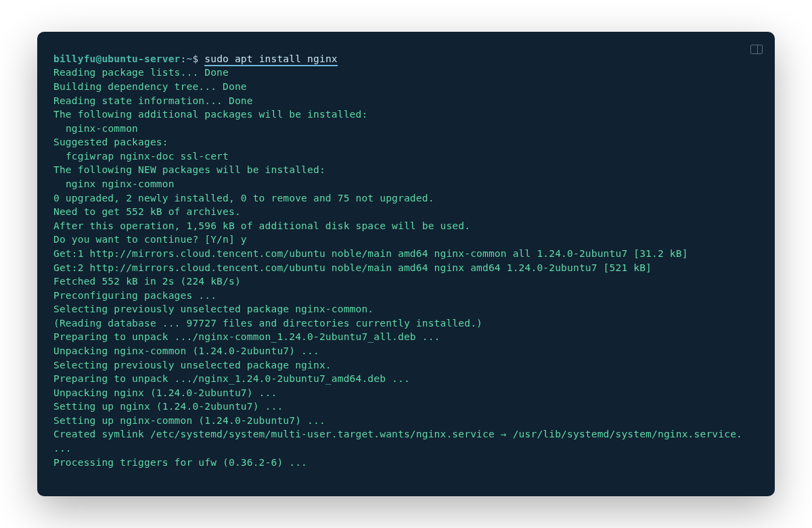  What do you see at coordinates (271, 59) in the screenshot?
I see `command-text: sudo apt install nginx` at bounding box center [271, 59].